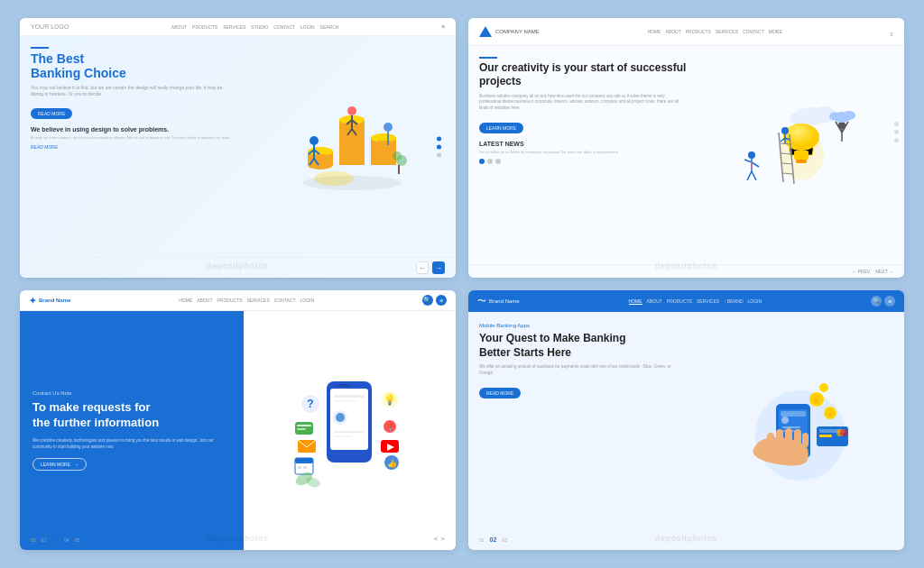 Image resolution: width=924 pixels, height=568 pixels. What do you see at coordinates (40, 48) in the screenshot?
I see `decorative-line` at bounding box center [40, 48].